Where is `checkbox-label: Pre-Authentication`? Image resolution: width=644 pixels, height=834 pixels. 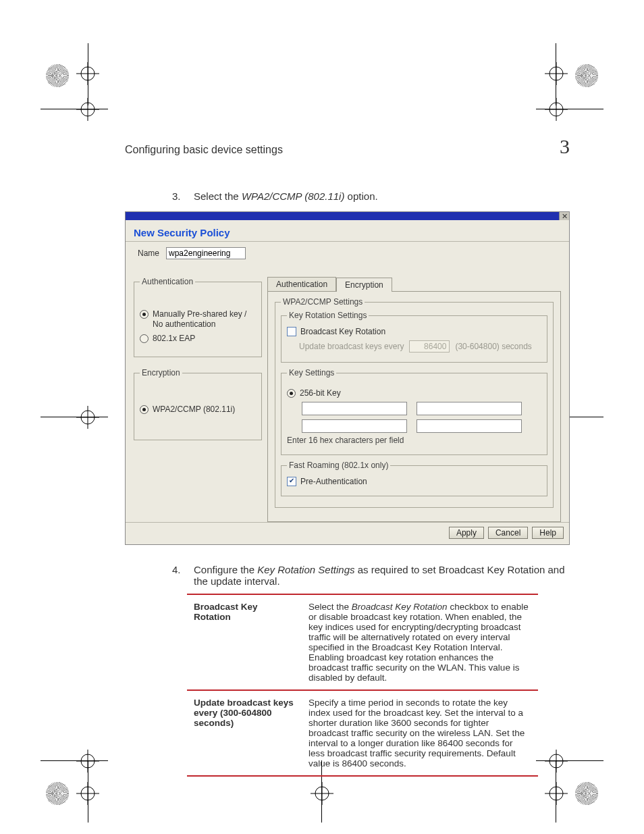 checkbox-label: Pre-Authentication is located at coordinates (333, 481).